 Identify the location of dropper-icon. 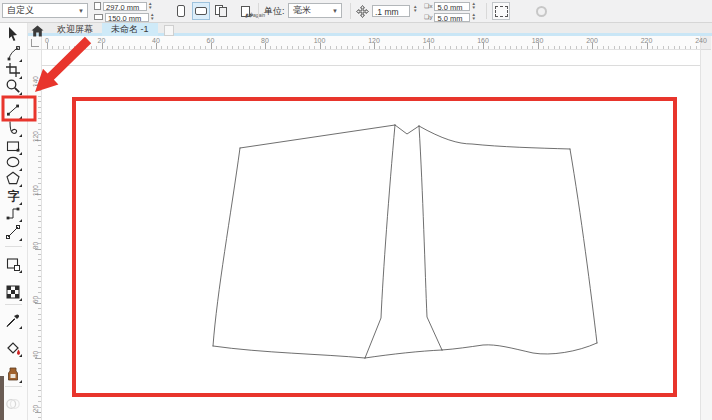
(13, 320).